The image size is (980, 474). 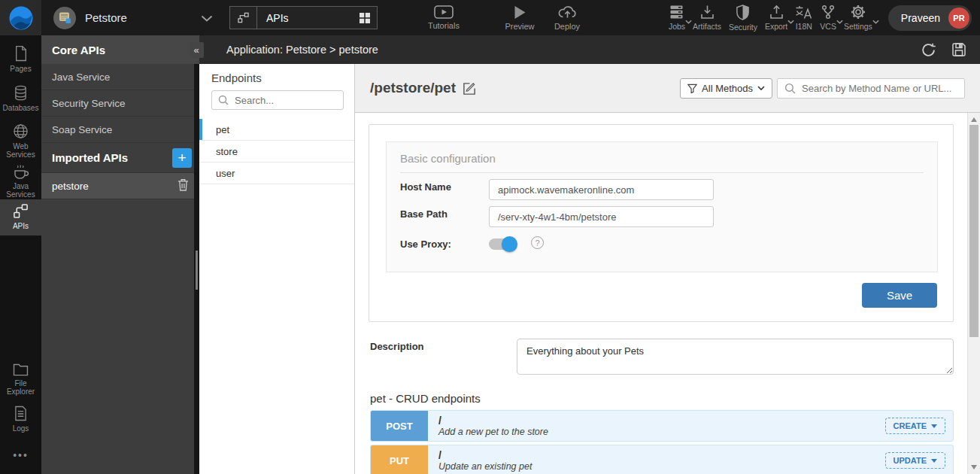 I want to click on security-button: Security, so click(x=743, y=18).